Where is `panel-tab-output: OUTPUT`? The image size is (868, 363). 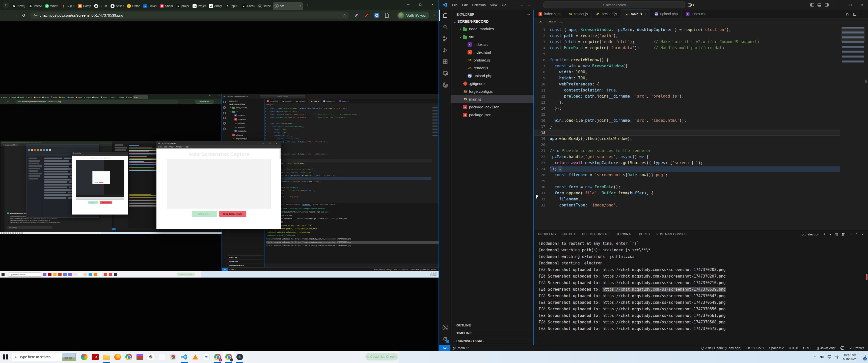 panel-tab-output: OUTPUT is located at coordinates (569, 234).